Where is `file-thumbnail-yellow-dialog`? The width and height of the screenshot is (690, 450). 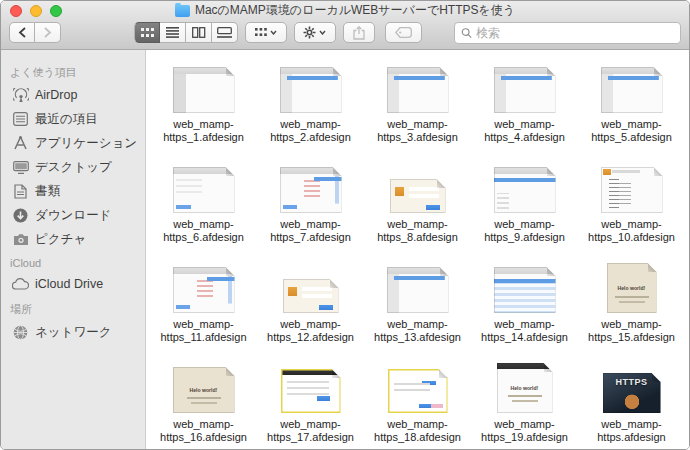 file-thumbnail-yellow-dialog is located at coordinates (418, 391).